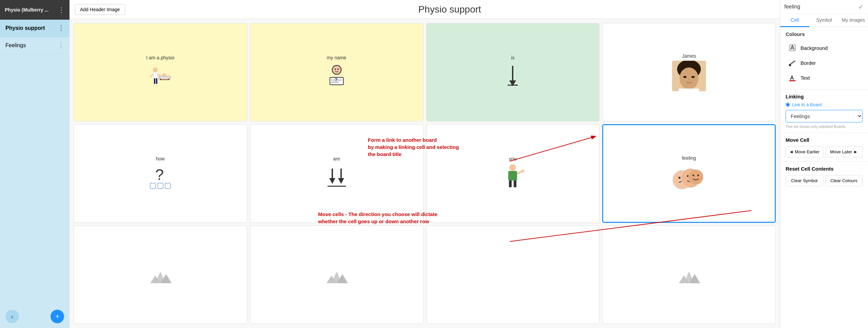 This screenshot has width=868, height=328. I want to click on cell-james: James, so click(689, 72).